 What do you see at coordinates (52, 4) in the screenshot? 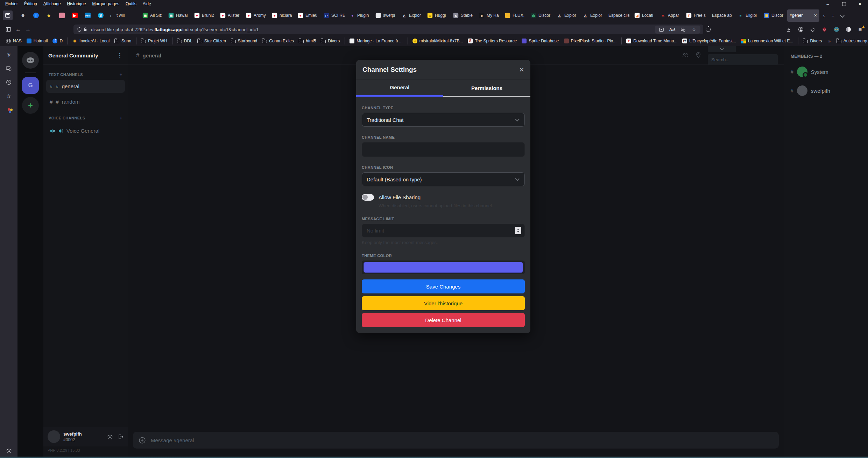
I see `menu-item: Affichage` at bounding box center [52, 4].